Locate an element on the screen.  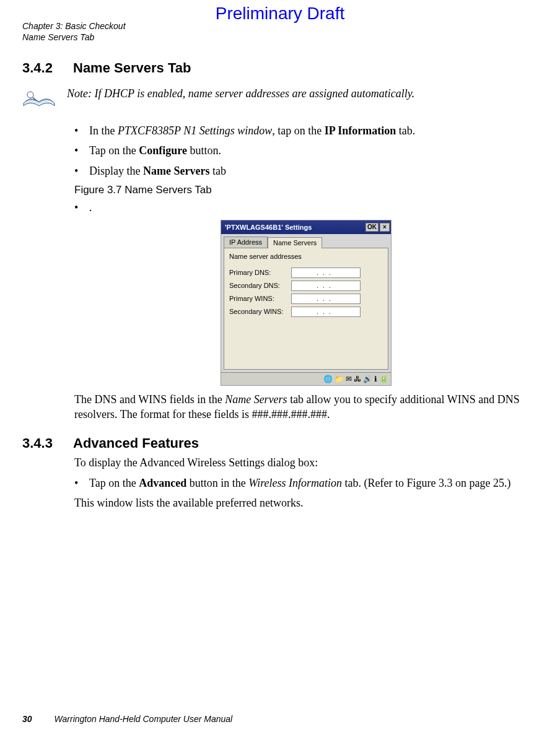
tray-folder-icon: 📁 is located at coordinates (339, 379).